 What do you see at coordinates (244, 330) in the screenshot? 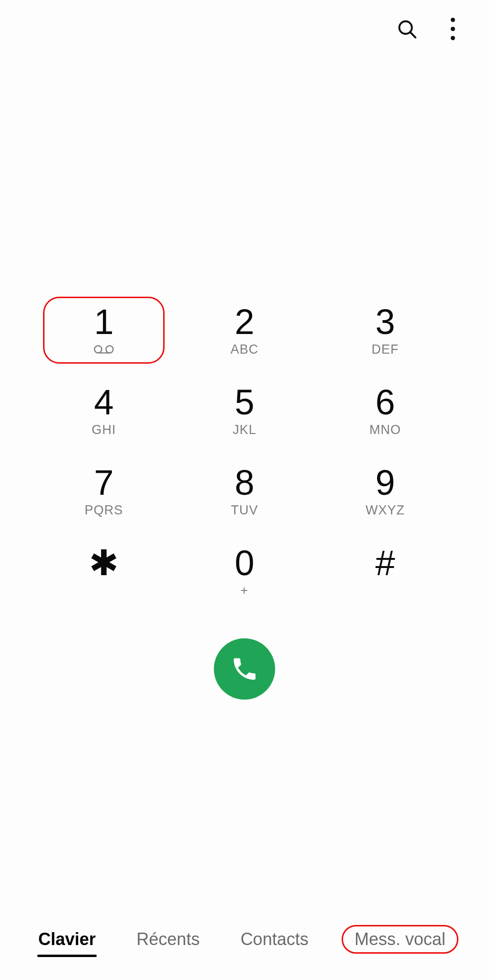
I see `key-2: 2ABC` at bounding box center [244, 330].